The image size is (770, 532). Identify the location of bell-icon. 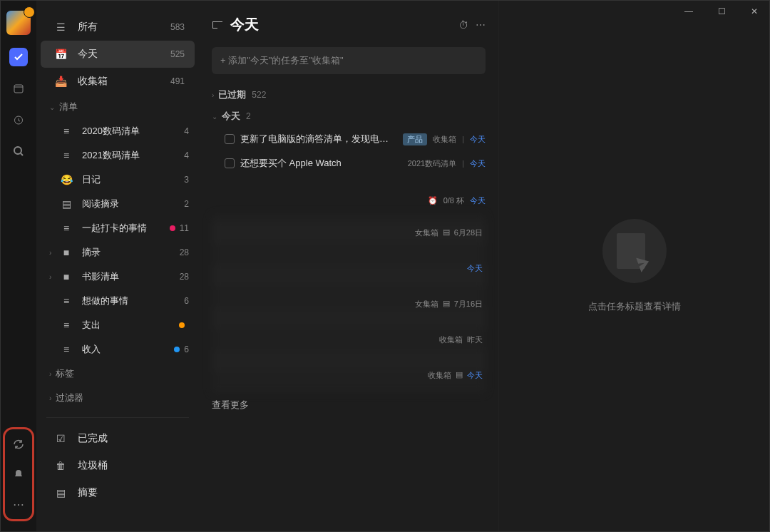
(19, 474).